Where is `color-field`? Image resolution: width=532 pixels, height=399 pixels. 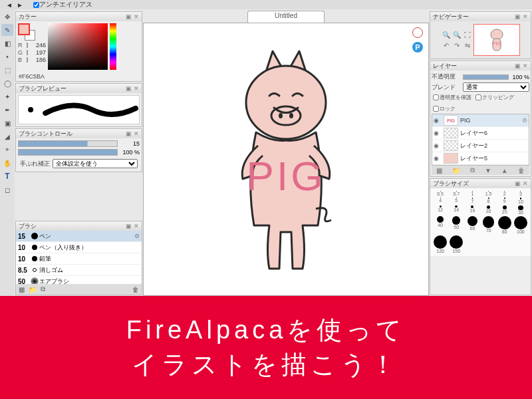 color-field is located at coordinates (78, 47).